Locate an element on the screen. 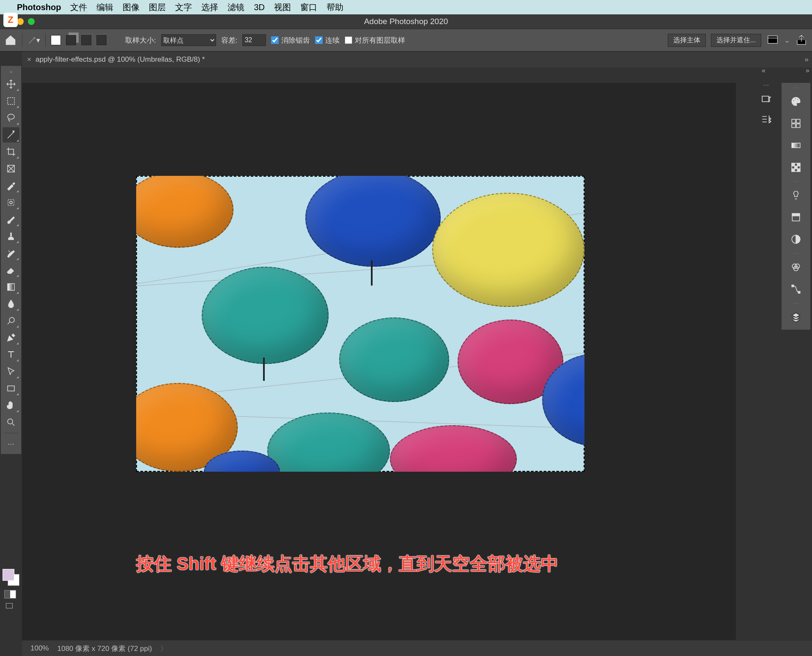 This screenshot has height=656, width=812. home-icon is located at coordinates (11, 40).